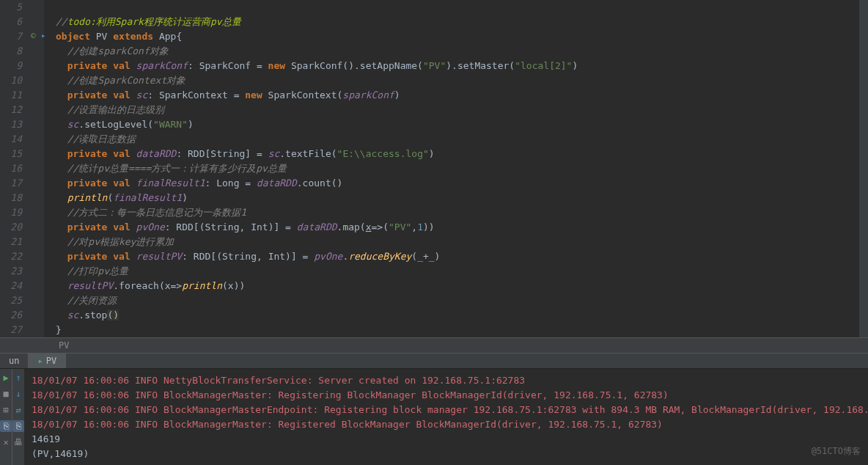  I want to click on line-number: 23, so click(11, 271).